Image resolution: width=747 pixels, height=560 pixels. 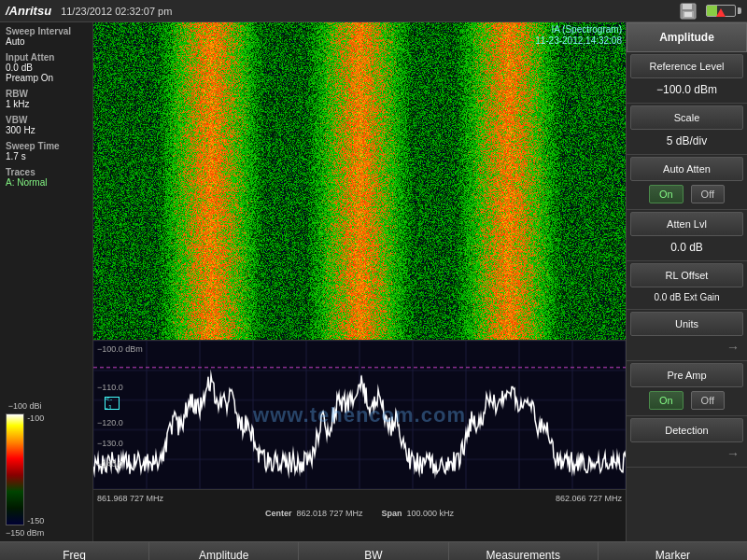 What do you see at coordinates (687, 247) in the screenshot?
I see `atten-lvl-value: 0.0 dB` at bounding box center [687, 247].